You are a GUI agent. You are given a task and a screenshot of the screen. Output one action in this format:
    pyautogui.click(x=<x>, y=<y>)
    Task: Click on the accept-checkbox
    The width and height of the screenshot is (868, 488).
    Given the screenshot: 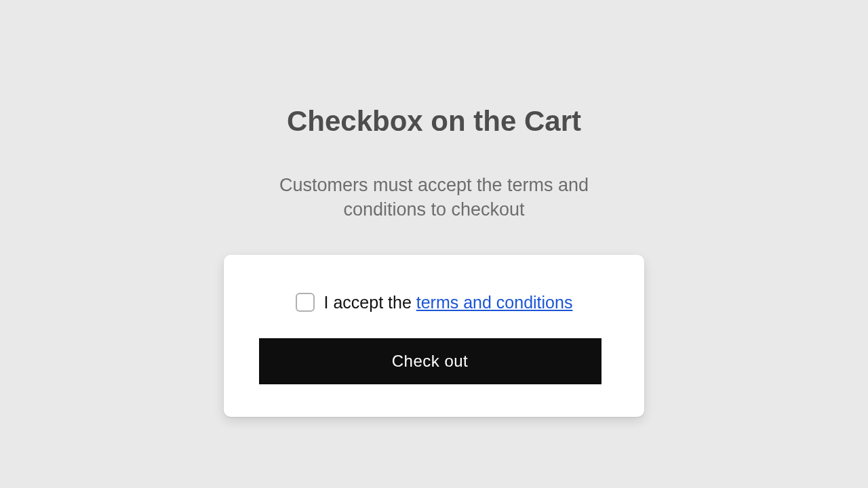 What is the action you would take?
    pyautogui.click(x=305, y=302)
    